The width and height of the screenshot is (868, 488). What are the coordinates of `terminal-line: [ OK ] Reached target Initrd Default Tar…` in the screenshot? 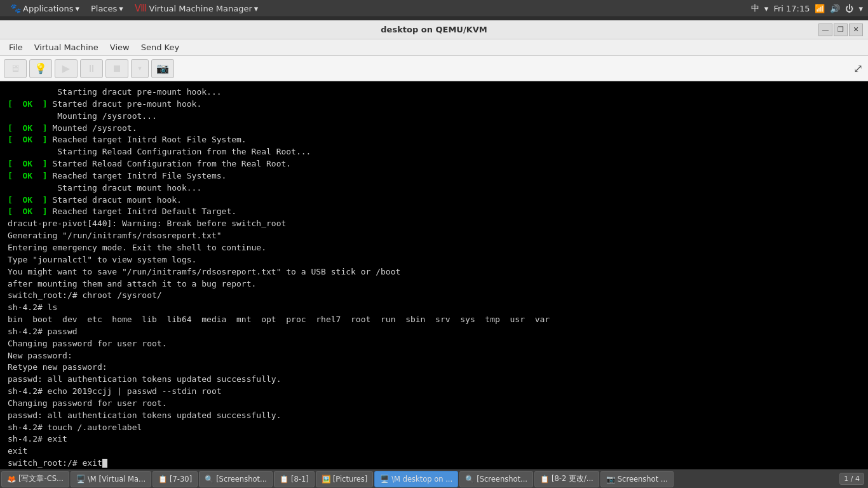 It's located at (434, 212).